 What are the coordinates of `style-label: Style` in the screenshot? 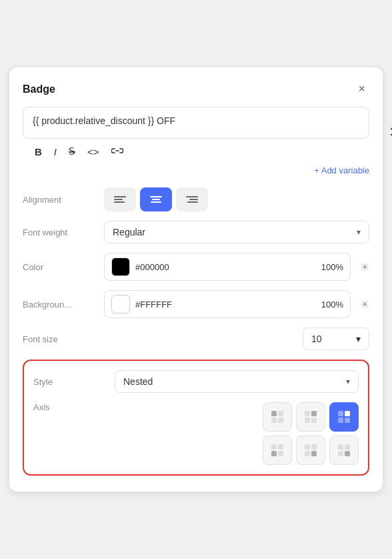 It's located at (70, 382).